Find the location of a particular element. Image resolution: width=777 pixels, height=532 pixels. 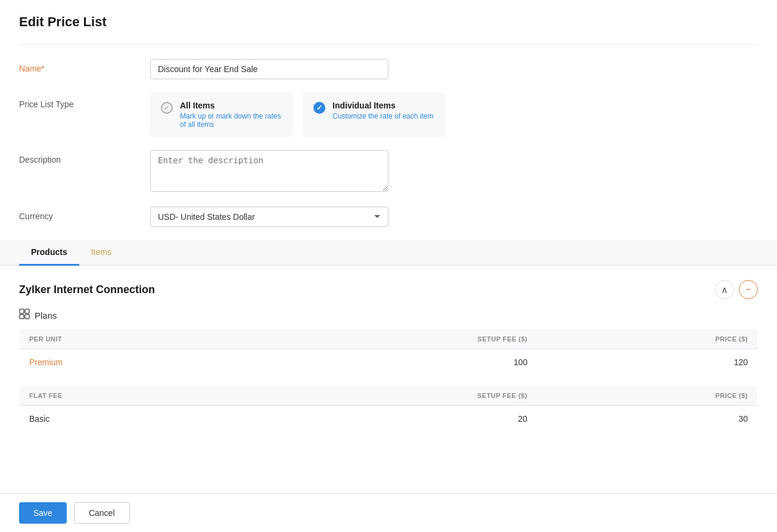

flat-fee-table-header-row: FLAT FEE SETUP FEE ($) PRICE ($) is located at coordinates (388, 396).